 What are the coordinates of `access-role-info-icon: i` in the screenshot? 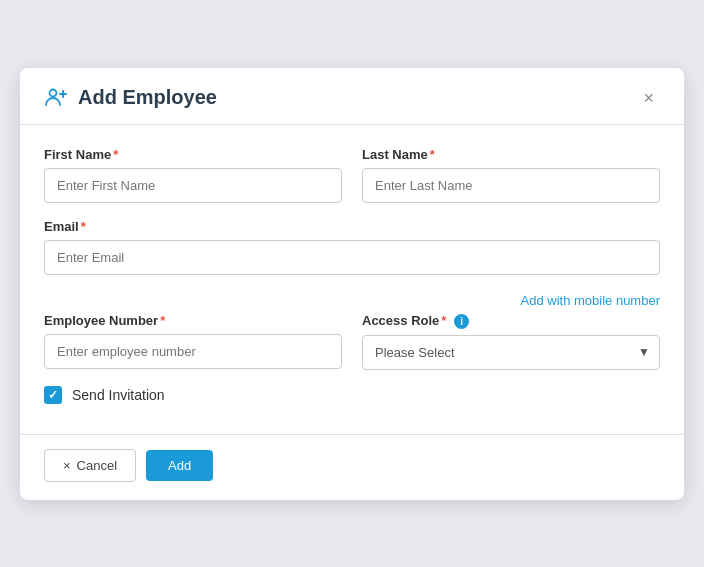 It's located at (462, 322).